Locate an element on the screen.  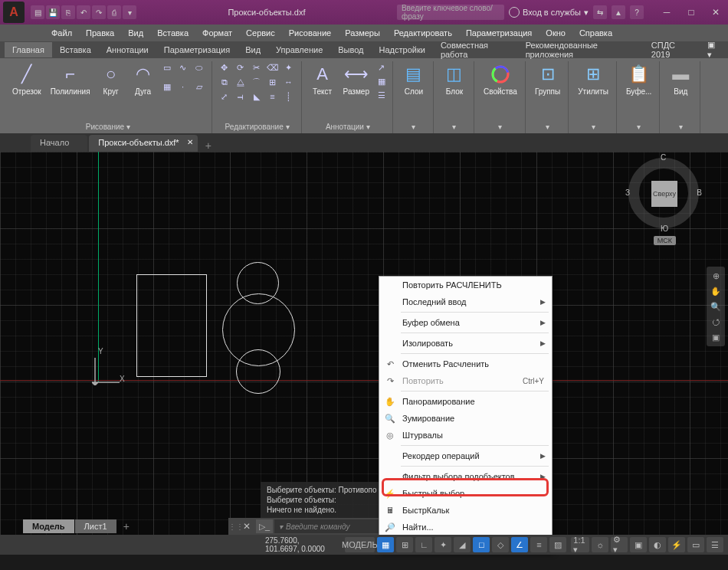
ribbon-tab-collab: Совместная работа is located at coordinates (475, 50).